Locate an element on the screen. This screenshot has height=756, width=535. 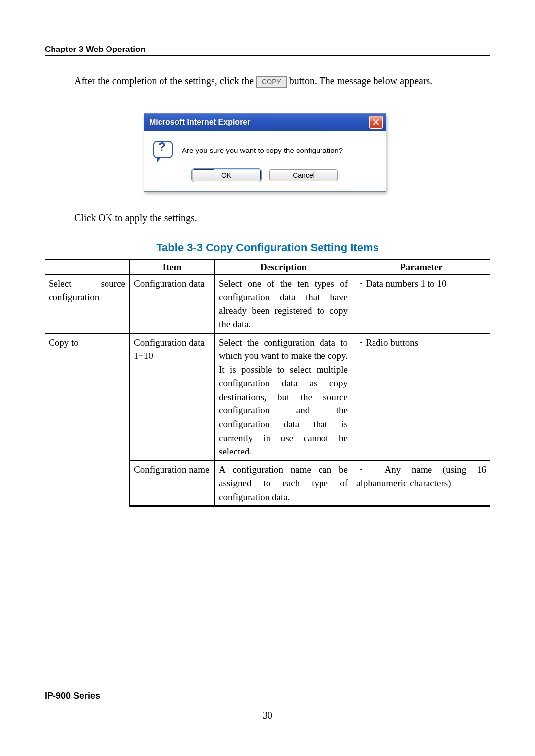
intro-text-after: button. The message below appears. is located at coordinates (361, 81).